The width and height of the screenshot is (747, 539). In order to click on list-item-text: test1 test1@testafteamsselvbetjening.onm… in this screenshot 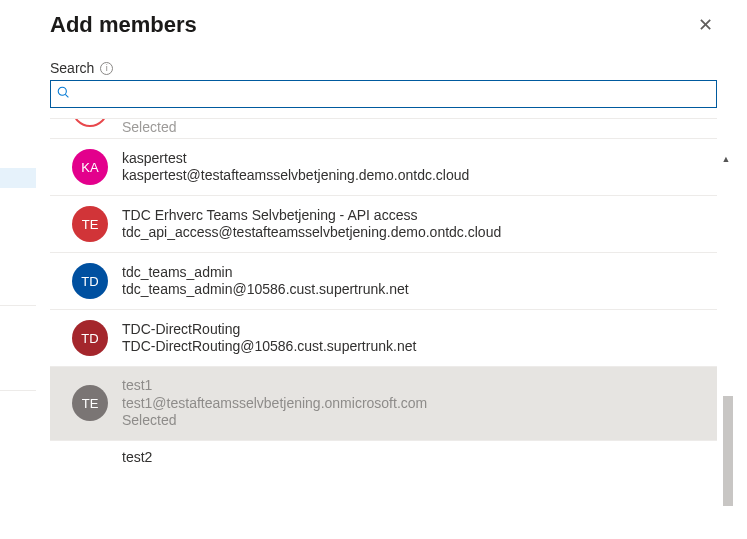, I will do `click(274, 404)`.